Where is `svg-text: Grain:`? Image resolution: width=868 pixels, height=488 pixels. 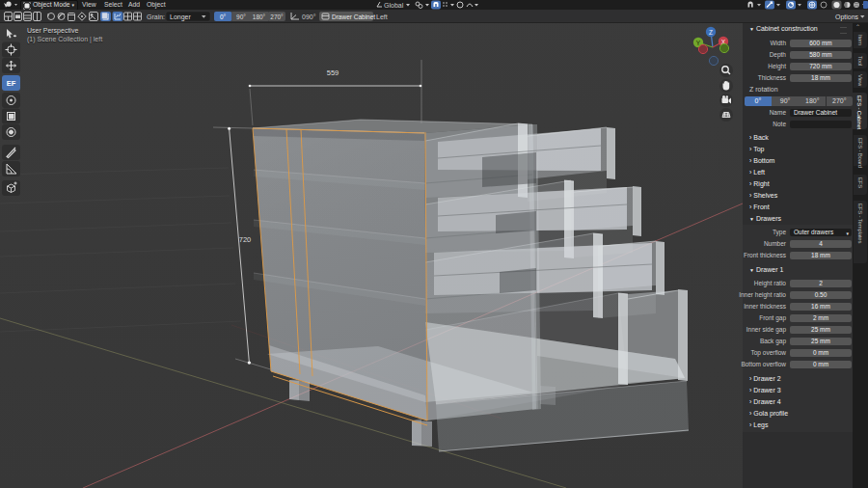 svg-text: Grain: is located at coordinates (156, 17).